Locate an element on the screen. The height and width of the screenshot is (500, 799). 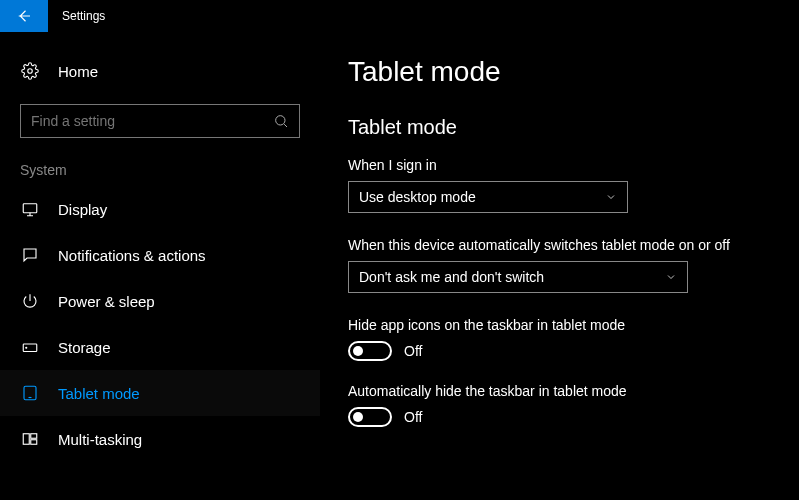
hide-icons-label: Hide app icons on the taskbar in tablet … is located at coordinates (558, 325).